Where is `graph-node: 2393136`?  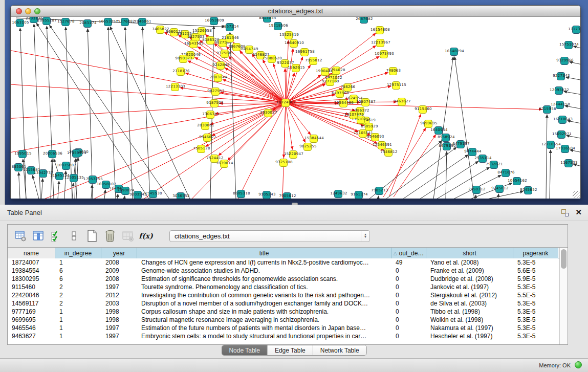
graph-node: 2393136 is located at coordinates (34, 20).